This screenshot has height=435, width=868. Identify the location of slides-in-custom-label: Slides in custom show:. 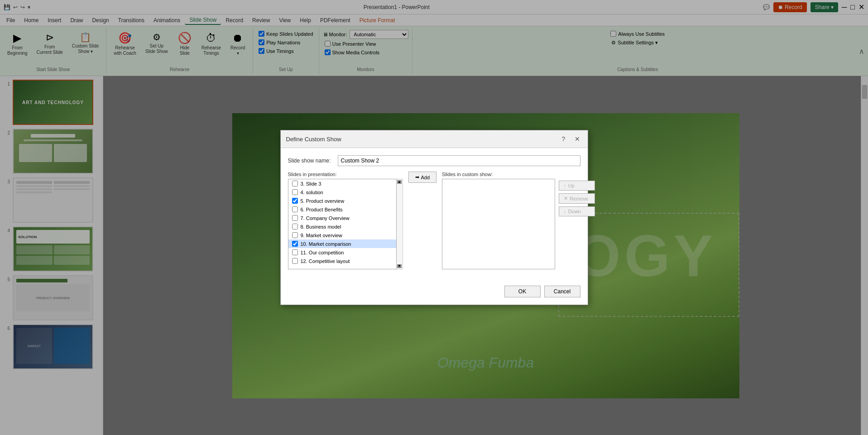
(499, 174).